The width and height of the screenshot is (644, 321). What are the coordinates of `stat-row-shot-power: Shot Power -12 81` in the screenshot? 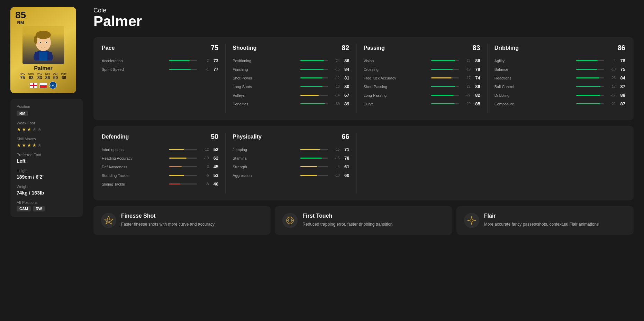 It's located at (291, 78).